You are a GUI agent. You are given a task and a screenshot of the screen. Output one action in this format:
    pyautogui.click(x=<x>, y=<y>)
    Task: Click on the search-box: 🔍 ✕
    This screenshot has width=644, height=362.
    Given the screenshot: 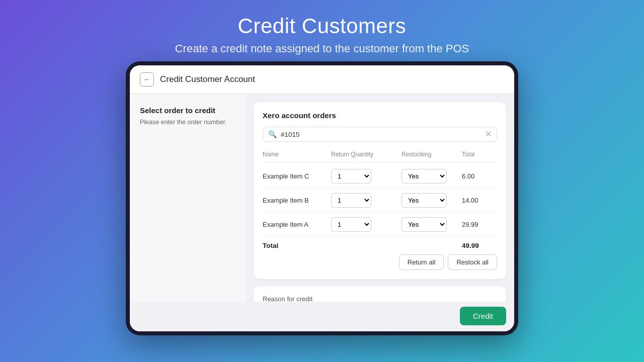 What is the action you would take?
    pyautogui.click(x=380, y=134)
    